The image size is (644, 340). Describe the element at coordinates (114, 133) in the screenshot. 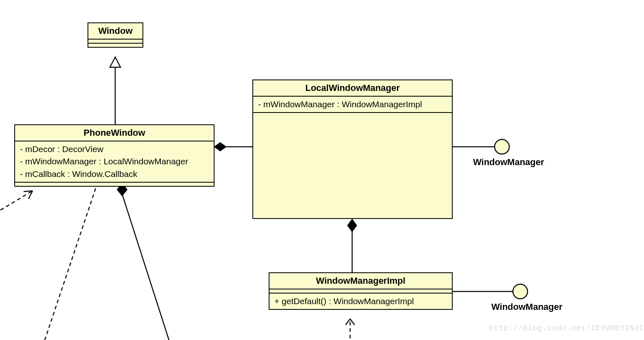

I see `class-phonewindow-title: PhoneWindow` at that location.